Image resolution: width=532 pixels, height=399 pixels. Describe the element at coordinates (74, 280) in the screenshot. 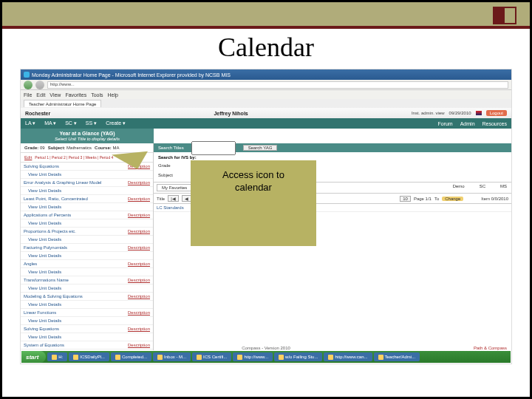

I see `unit-title: Transformations Name` at that location.